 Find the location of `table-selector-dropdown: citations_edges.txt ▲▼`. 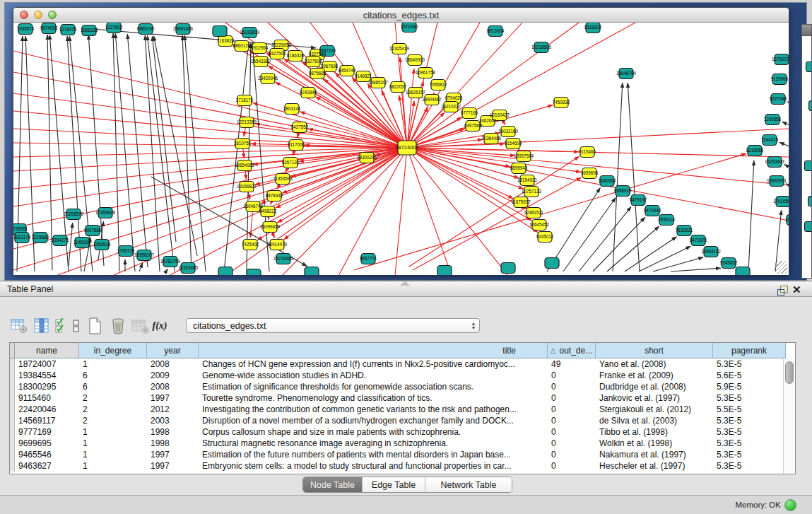

table-selector-dropdown: citations_edges.txt ▲▼ is located at coordinates (333, 325).